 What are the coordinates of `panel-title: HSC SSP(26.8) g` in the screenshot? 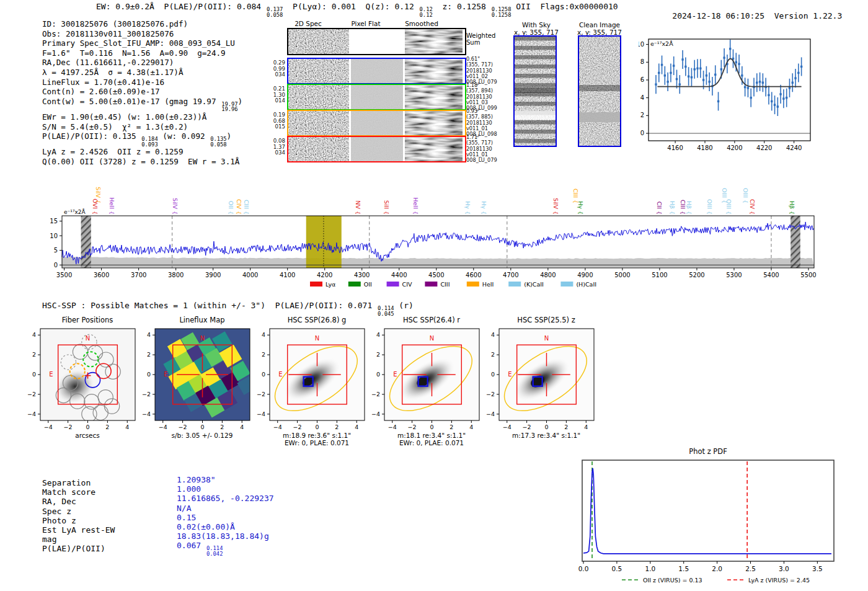 It's located at (317, 320).